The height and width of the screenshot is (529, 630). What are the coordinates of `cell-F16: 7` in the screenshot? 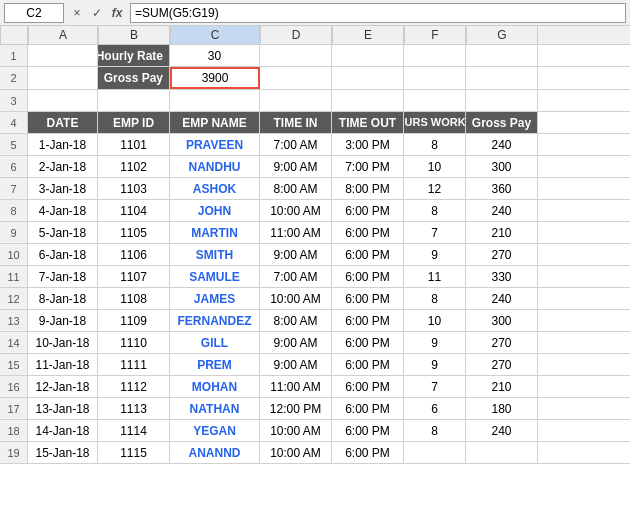 It's located at (435, 386).